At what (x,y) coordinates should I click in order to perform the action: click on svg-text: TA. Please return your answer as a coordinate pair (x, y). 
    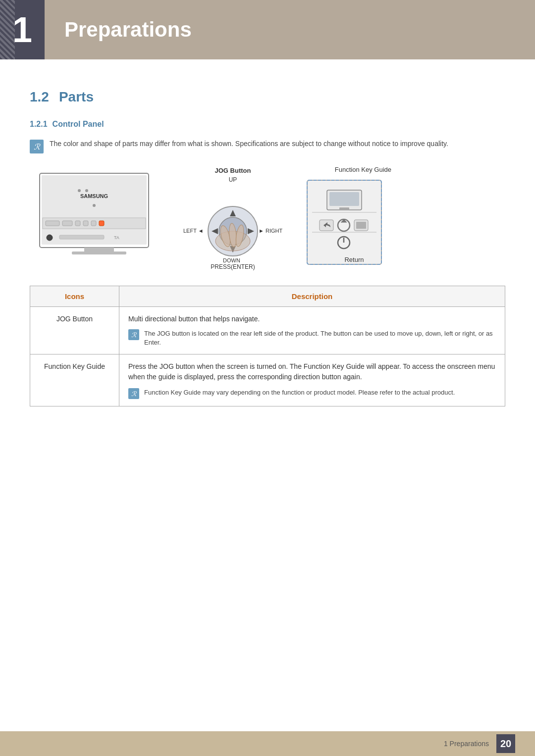
    Looking at the image, I should click on (117, 238).